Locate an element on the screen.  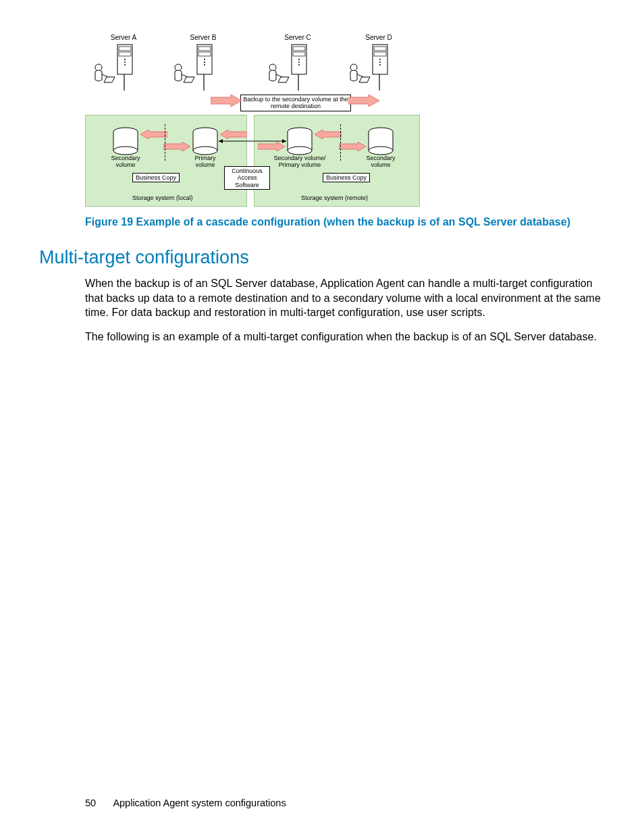
secondary-vol-label: Secondary volume is located at coordinates (126, 162).